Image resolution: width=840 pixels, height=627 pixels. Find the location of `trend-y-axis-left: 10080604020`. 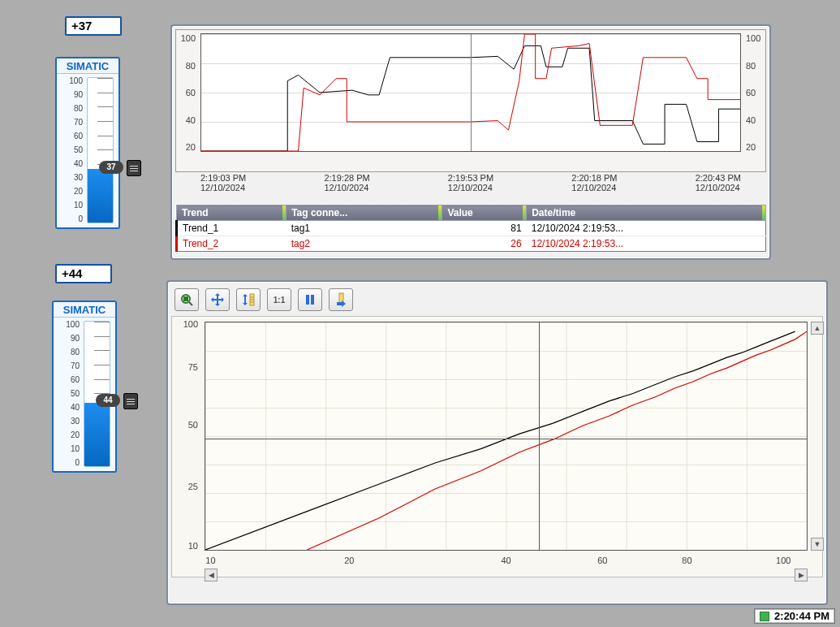

trend-y-axis-left: 10080604020 is located at coordinates (187, 93).